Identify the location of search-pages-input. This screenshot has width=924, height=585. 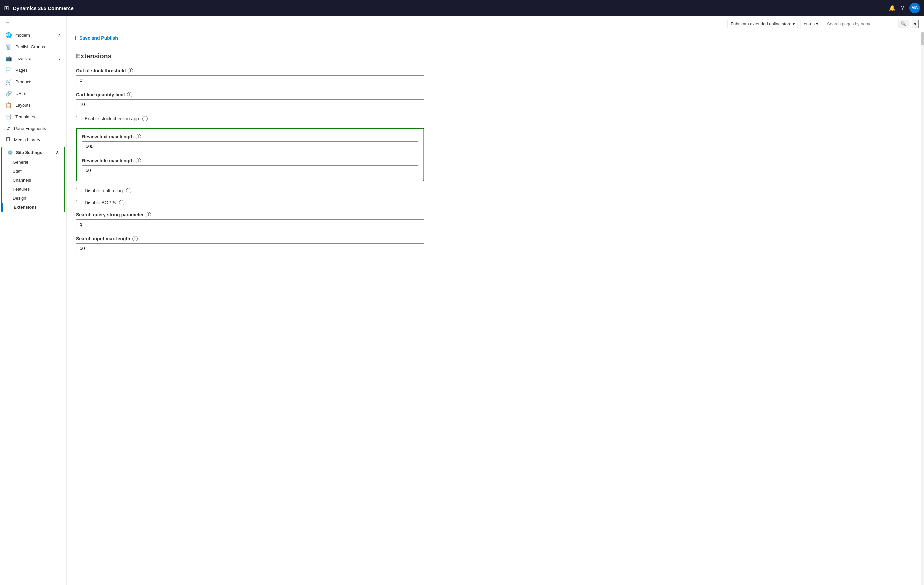
(861, 24).